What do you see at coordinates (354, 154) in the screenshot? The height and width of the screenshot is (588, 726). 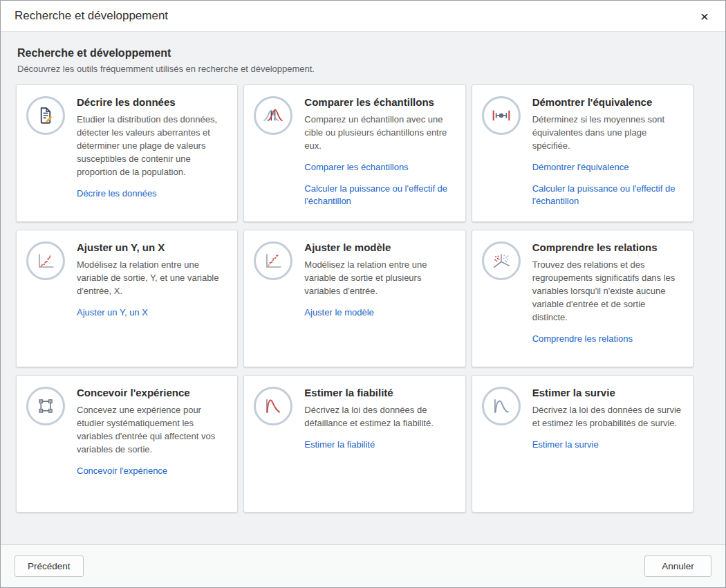 I see `card-comparer-les-echantillons: Comparer les échantillons Comparez un éc…` at bounding box center [354, 154].